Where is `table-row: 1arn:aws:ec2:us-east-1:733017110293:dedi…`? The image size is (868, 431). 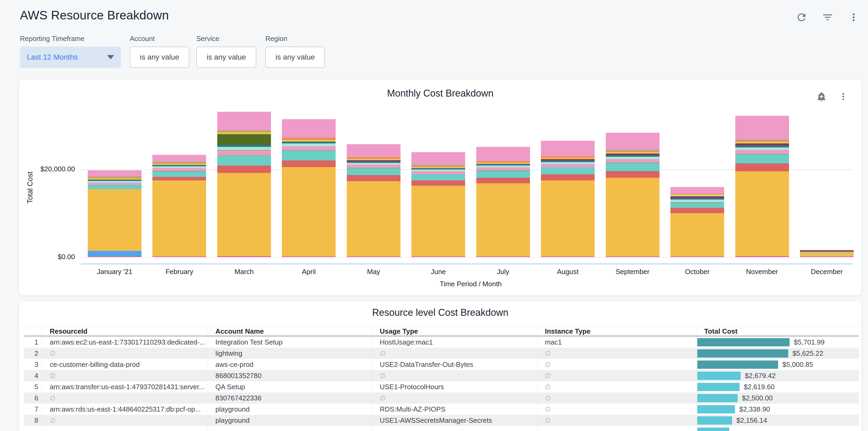
table-row: 1arn:aws:ec2:us-east-1:733017110293:dedi… is located at coordinates (441, 342).